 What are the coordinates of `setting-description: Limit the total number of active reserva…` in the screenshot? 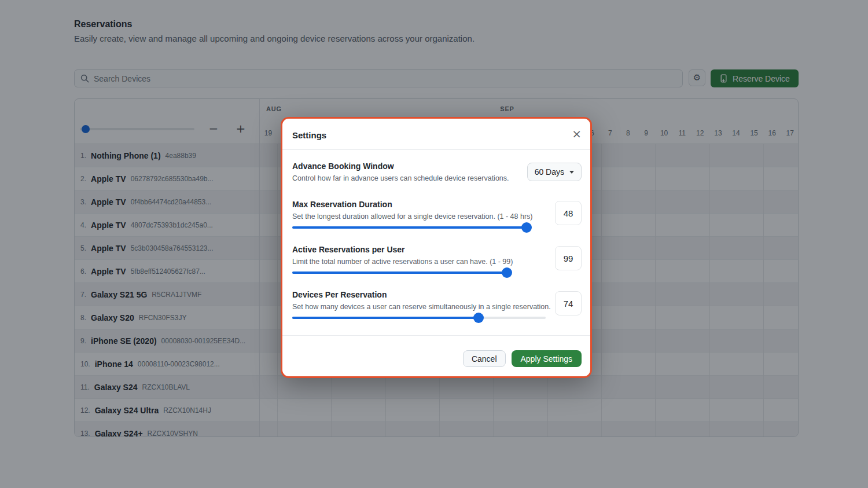 It's located at (437, 262).